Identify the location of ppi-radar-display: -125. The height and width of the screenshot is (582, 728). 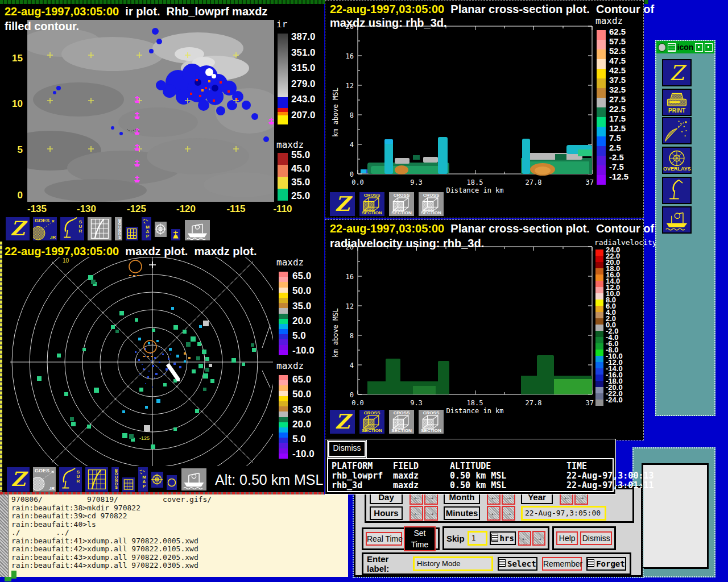
(138, 361).